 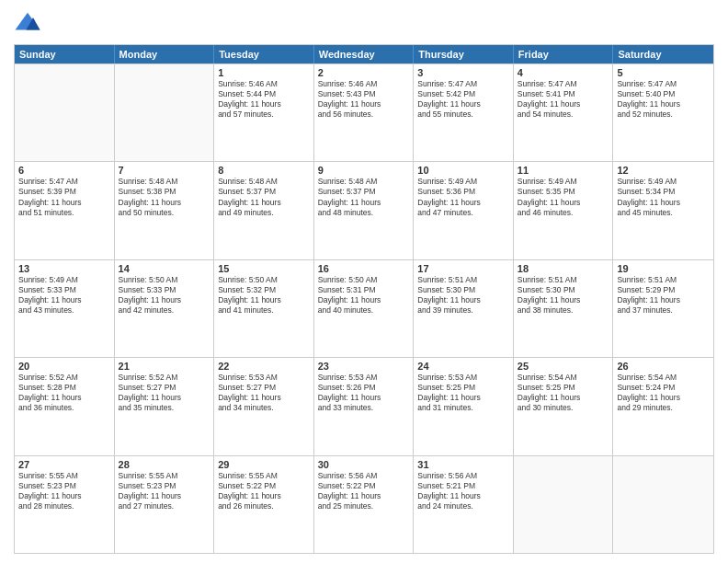 I want to click on header, so click(x=364, y=23).